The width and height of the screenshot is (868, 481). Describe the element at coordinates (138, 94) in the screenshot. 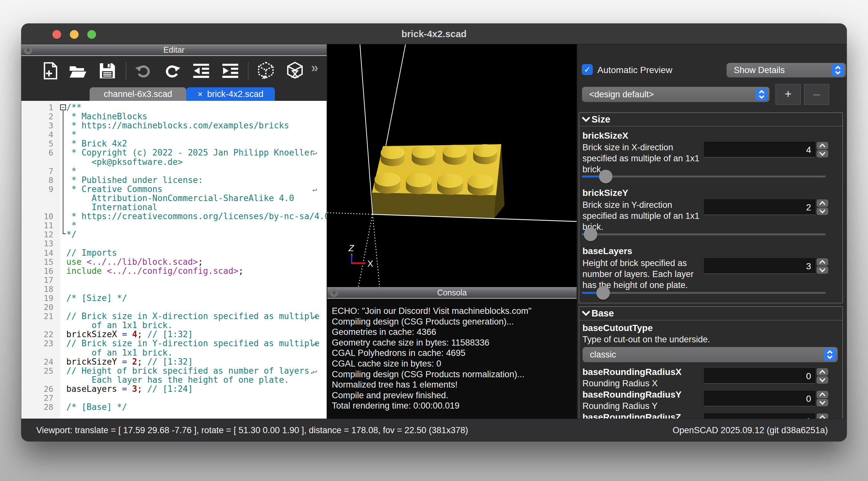

I see `tab-channel-6x3: channel-6x3.scad` at that location.